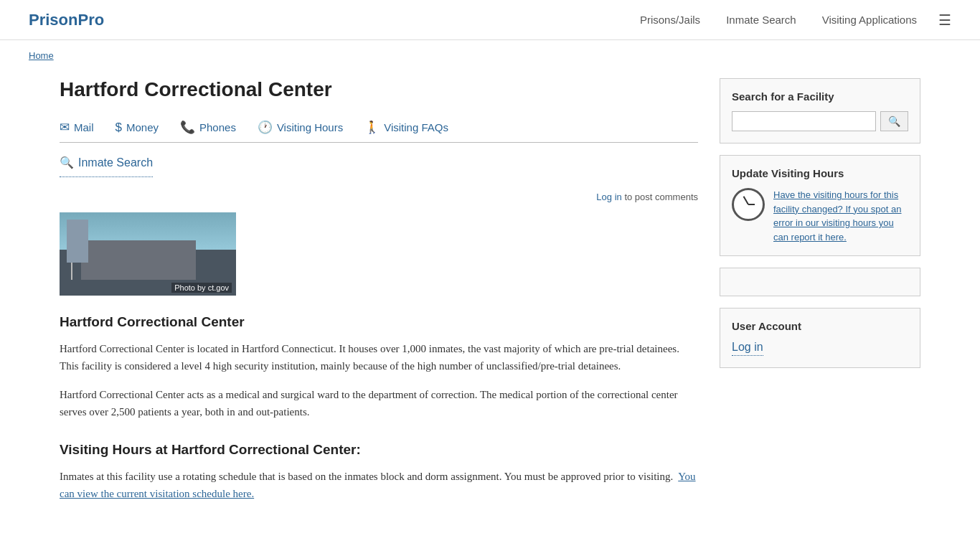 This screenshot has height=551, width=980. Describe the element at coordinates (119, 128) in the screenshot. I see `money-icon: $` at that location.